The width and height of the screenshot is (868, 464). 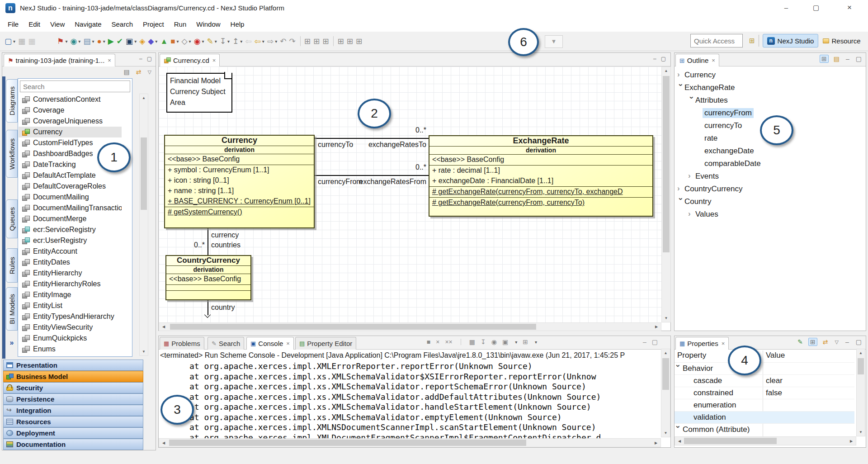 What do you see at coordinates (70, 175) in the screenshot?
I see `list-item: DefaultActTemplate` at bounding box center [70, 175].